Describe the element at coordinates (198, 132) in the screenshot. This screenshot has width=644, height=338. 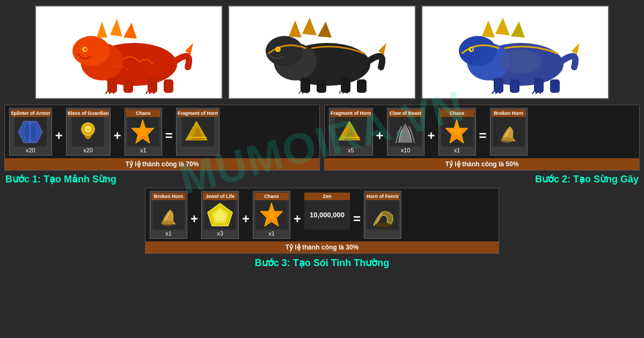
I see `result-fragment-1: Fragment of Horn x1` at that location.